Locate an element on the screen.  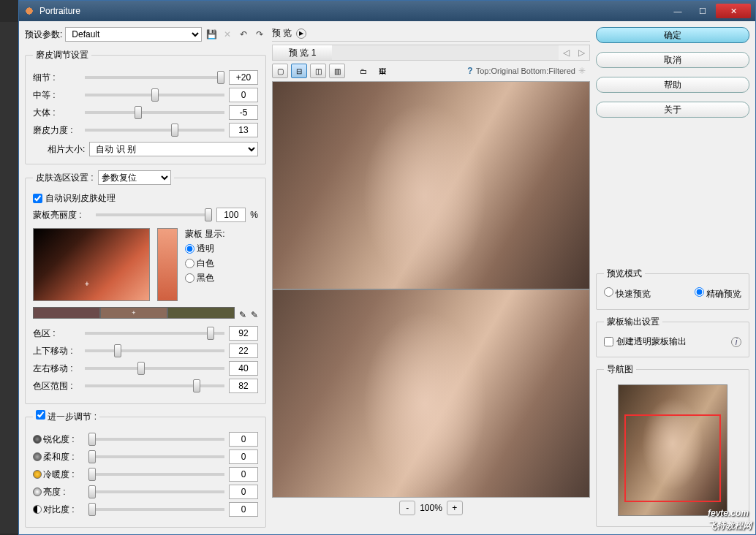
range-slider is located at coordinates (155, 386).